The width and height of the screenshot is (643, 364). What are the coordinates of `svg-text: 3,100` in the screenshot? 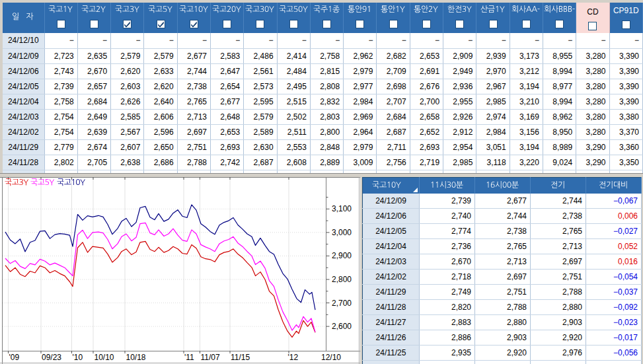 It's located at (342, 209).